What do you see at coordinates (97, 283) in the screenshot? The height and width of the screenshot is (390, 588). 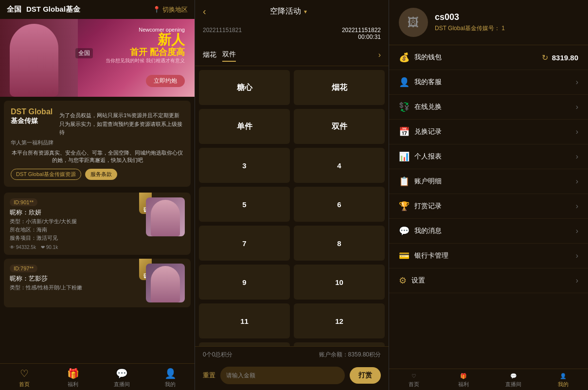 I see `profile-card-2: ID:797** 昵称：艺影莎 类型：性感/性格开朗/上下粉嫩 已认证` at bounding box center [97, 283].